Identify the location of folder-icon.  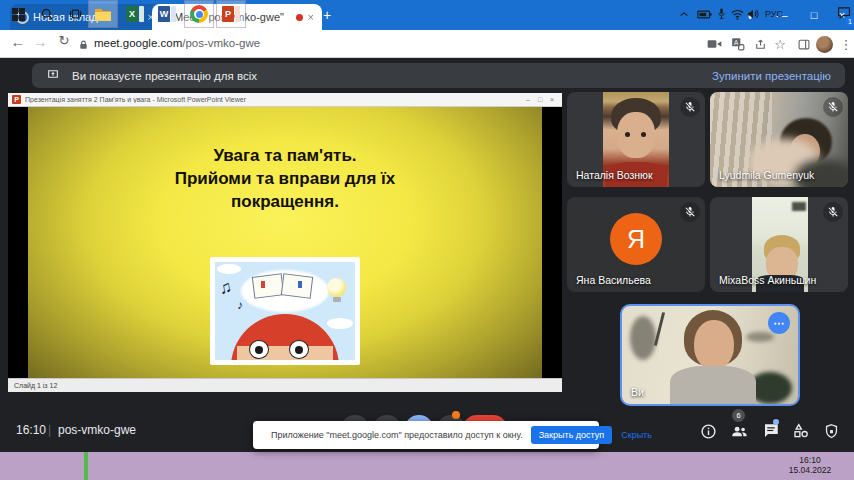
(103, 14).